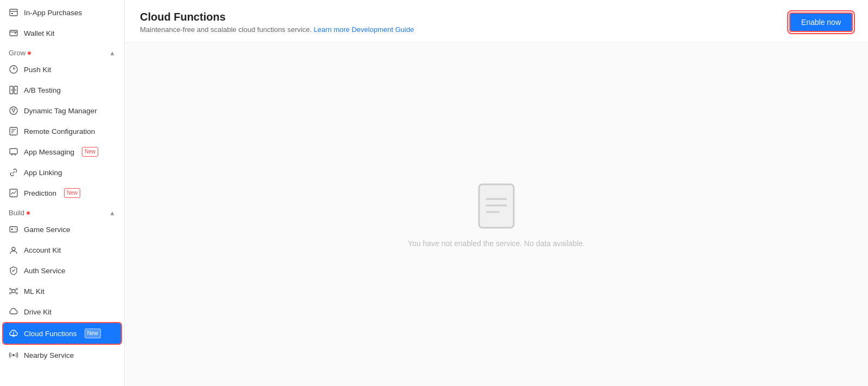 Image resolution: width=868 pixels, height=386 pixels. I want to click on build-title: Build, so click(16, 213).